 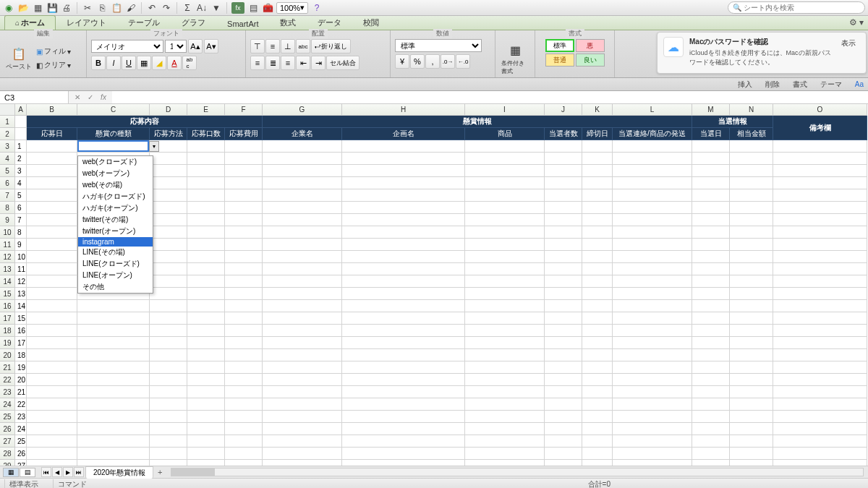 What do you see at coordinates (7, 121) in the screenshot?
I see `row-header: 1` at bounding box center [7, 121].